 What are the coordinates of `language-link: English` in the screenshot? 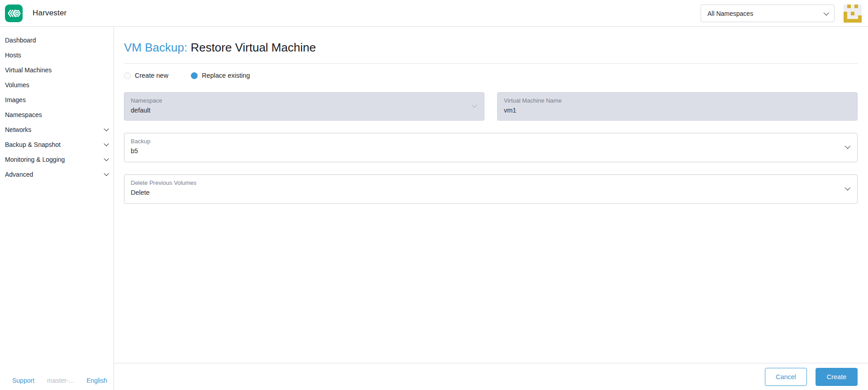 It's located at (97, 381).